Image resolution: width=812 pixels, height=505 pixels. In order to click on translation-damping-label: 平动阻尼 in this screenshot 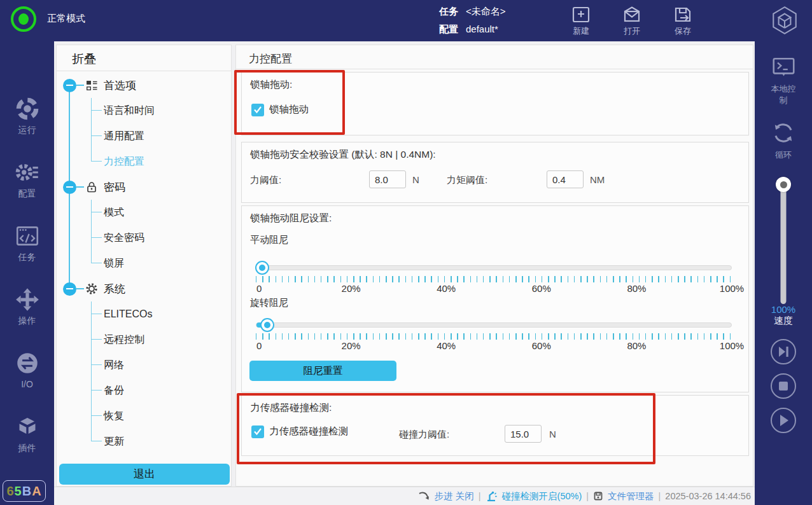, I will do `click(269, 240)`.